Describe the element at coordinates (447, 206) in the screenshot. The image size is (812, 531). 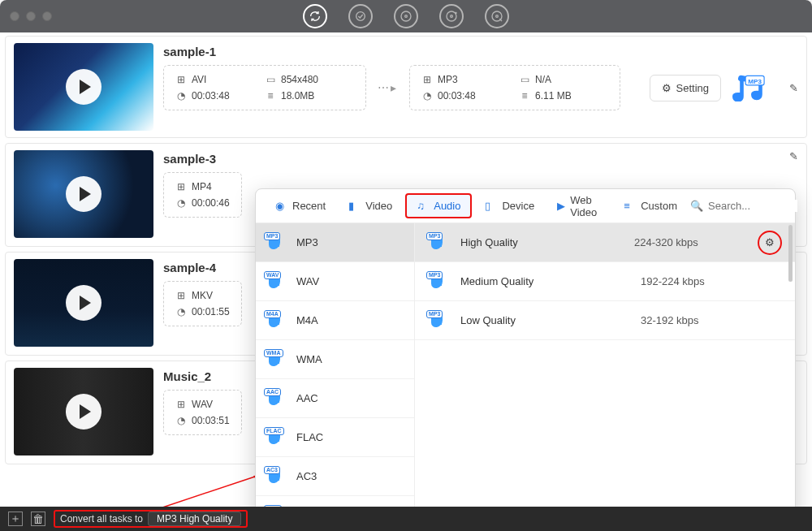
I see `tab-label: Audio` at that location.